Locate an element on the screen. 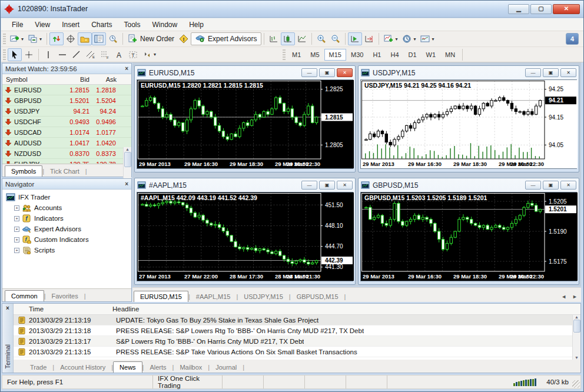 The image size is (584, 392). timeframe-h1: H1 is located at coordinates (377, 55).